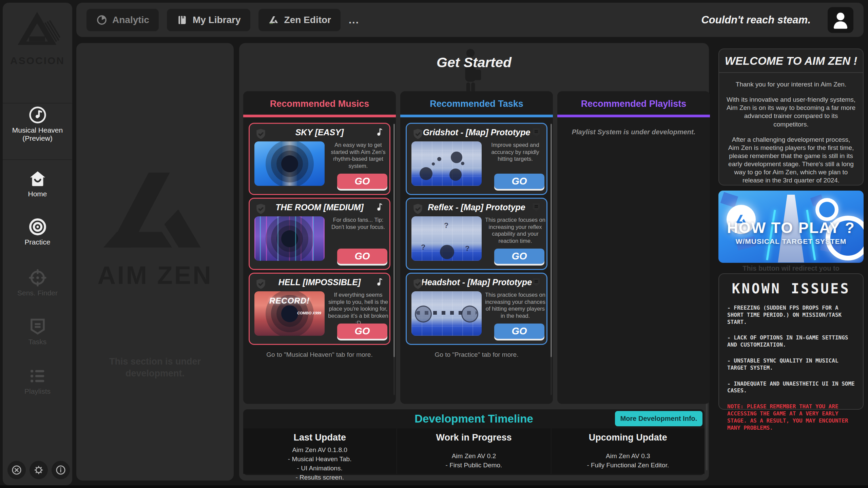  Describe the element at coordinates (123, 20) in the screenshot. I see `tab-analytic: Analytic` at that location.